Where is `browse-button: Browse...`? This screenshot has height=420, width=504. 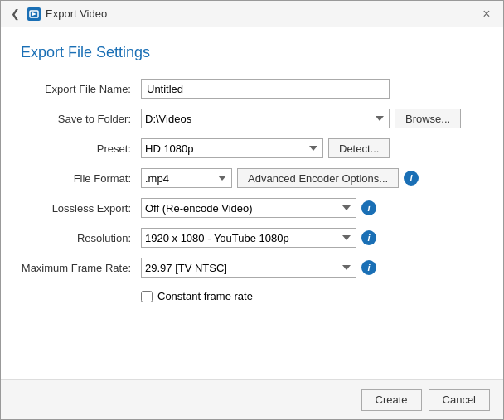
browse-button: Browse... is located at coordinates (428, 118).